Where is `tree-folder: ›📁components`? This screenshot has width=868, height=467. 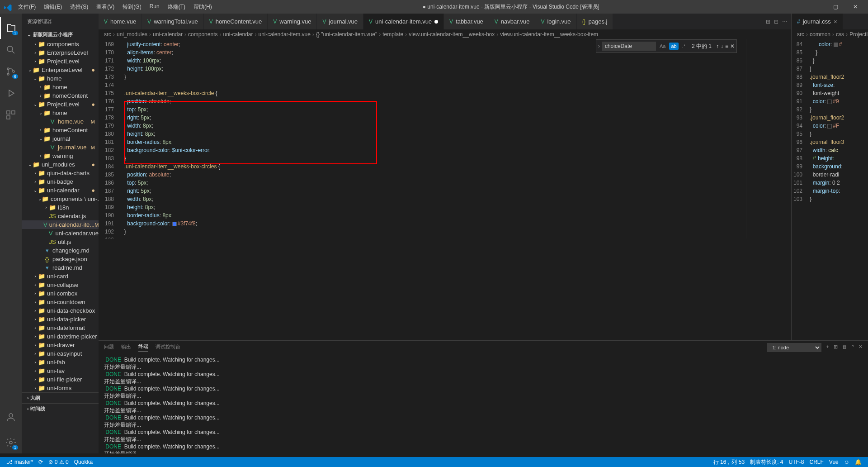 tree-folder: ›📁components is located at coordinates (60, 44).